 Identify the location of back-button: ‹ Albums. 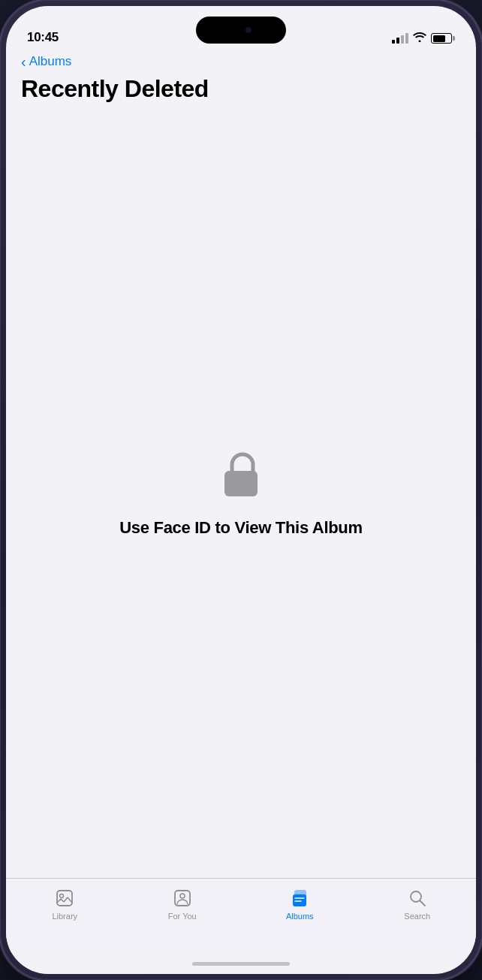
(47, 62).